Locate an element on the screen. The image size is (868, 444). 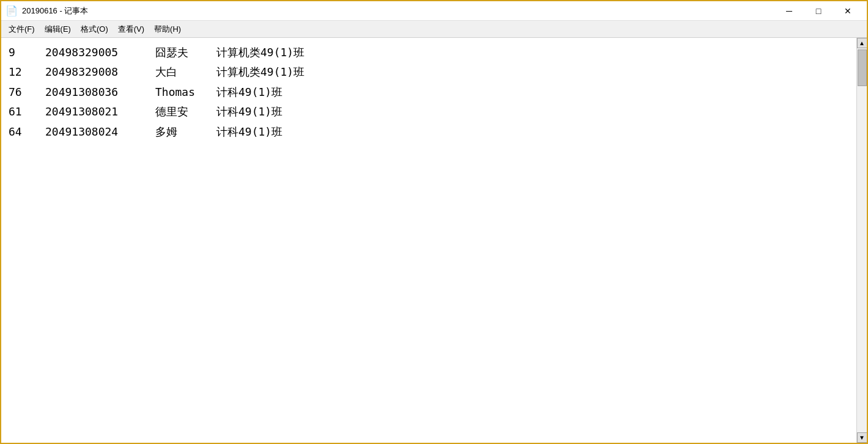
menu-bar: 文件(F) 编辑(E) 格式(O) 查看(V) 帮助(H) is located at coordinates (434, 29).